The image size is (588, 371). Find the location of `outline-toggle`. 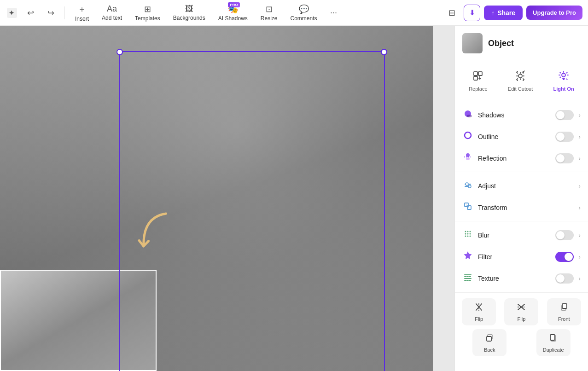

outline-toggle is located at coordinates (565, 137).